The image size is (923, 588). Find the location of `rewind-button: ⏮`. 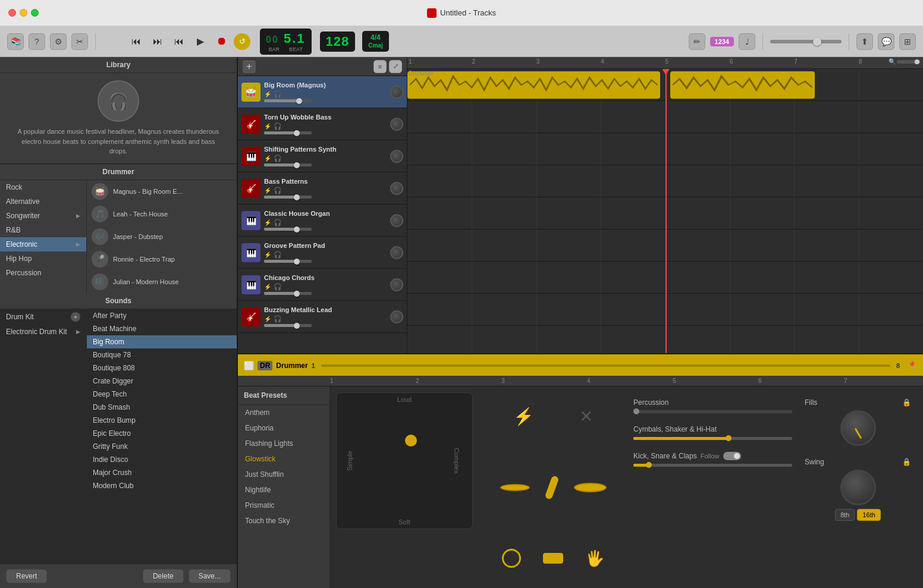

rewind-button: ⏮ is located at coordinates (136, 42).